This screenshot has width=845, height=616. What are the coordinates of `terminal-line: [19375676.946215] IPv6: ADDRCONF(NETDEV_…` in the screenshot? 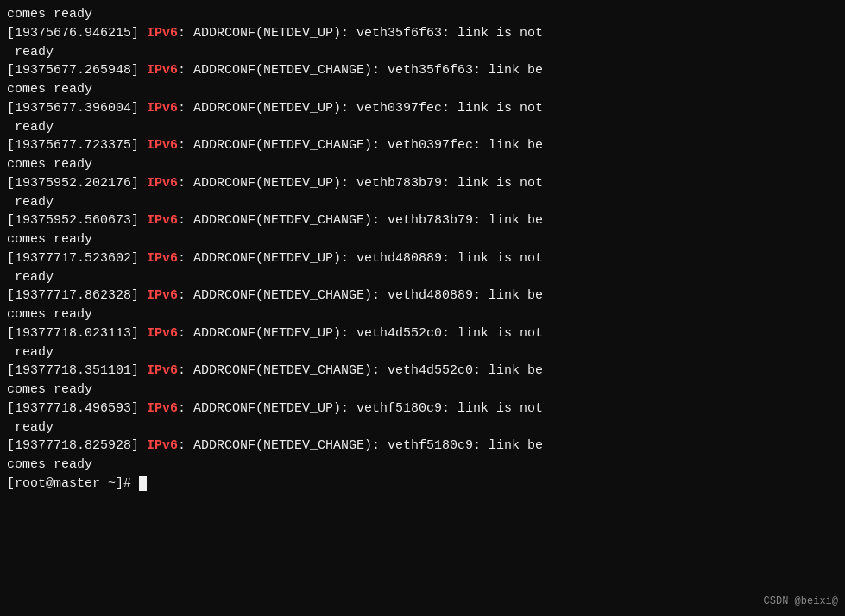 It's located at (423, 34).